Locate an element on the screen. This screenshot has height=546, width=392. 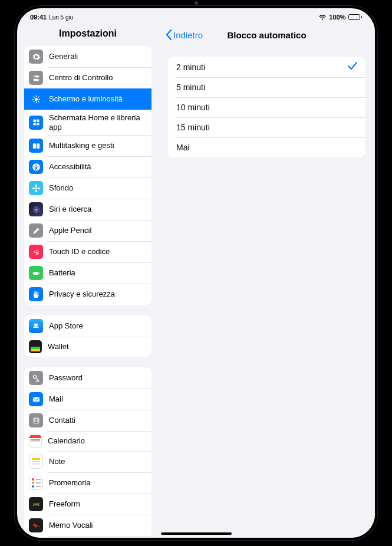
flower-icon is located at coordinates (36, 188).